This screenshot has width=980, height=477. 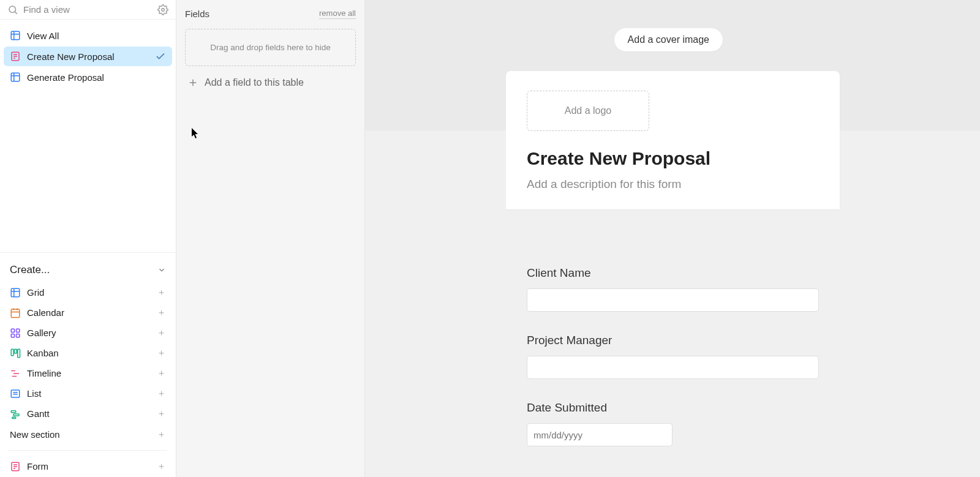 I want to click on field-client-name: Client Name, so click(x=673, y=289).